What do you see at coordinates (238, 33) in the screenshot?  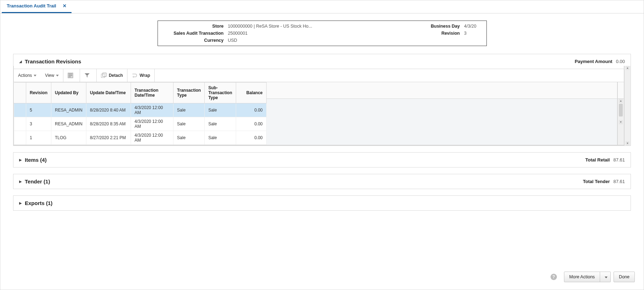 I see `sales-audit-transaction-value: 25000001` at bounding box center [238, 33].